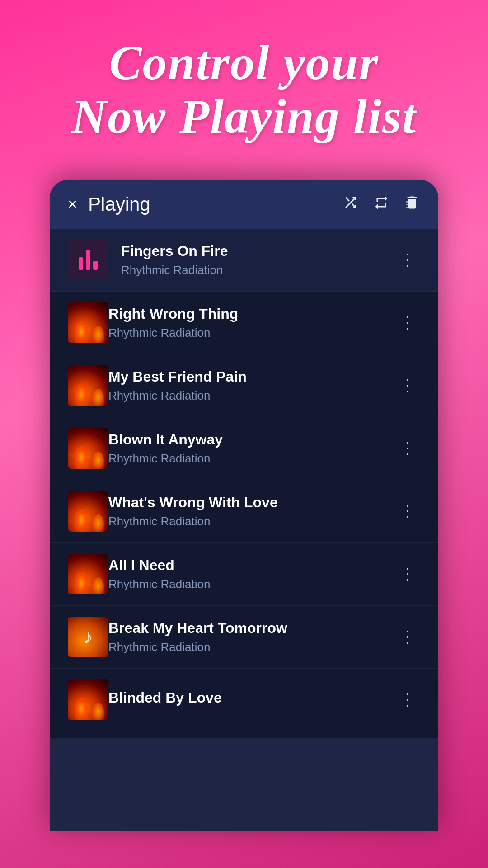  Describe the element at coordinates (381, 204) in the screenshot. I see `toolbar-actions` at that location.